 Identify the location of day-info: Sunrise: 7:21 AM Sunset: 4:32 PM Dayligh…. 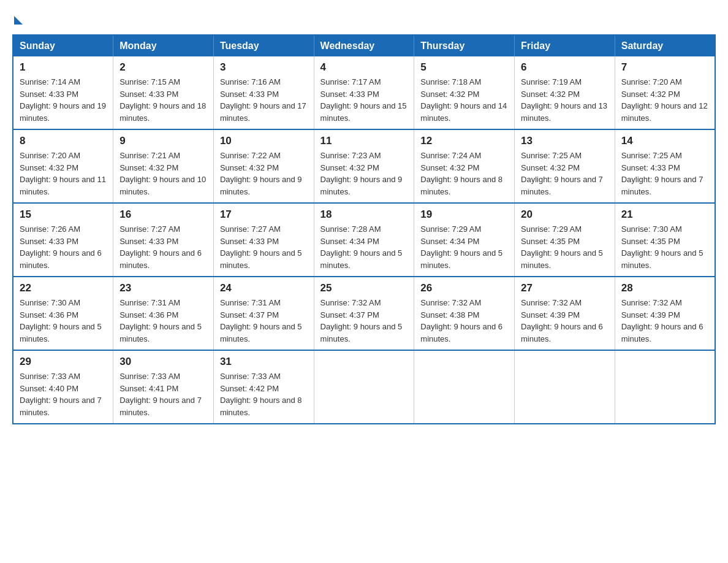
(163, 174).